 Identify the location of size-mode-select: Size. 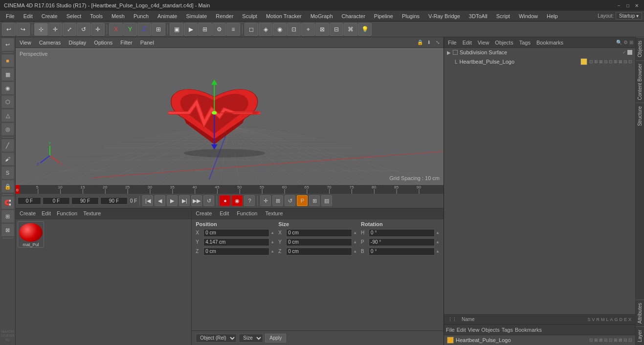
(251, 338).